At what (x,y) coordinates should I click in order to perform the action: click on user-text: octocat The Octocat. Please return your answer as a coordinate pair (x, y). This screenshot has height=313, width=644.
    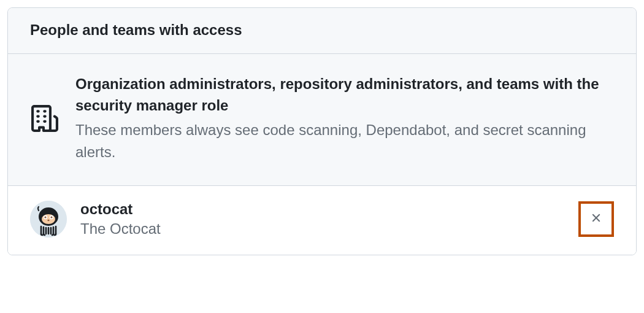
    Looking at the image, I should click on (323, 220).